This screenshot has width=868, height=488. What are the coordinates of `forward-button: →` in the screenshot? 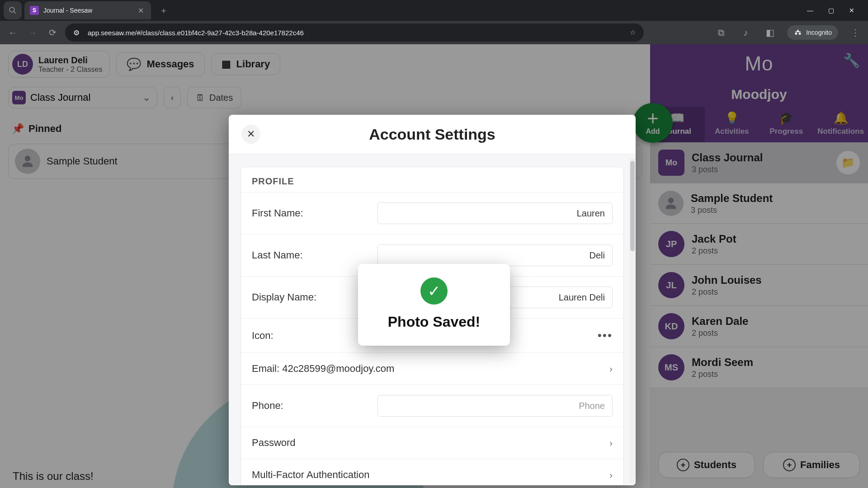 It's located at (33, 33).